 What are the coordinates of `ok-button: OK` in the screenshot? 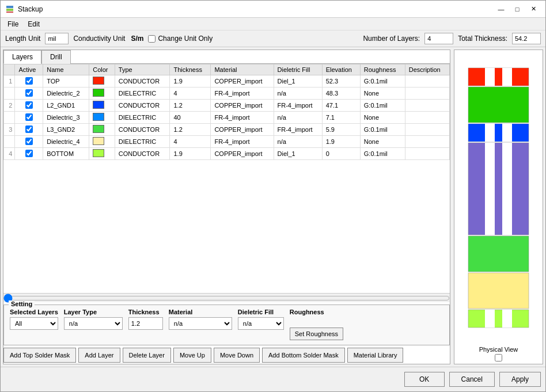 It's located at (424, 379).